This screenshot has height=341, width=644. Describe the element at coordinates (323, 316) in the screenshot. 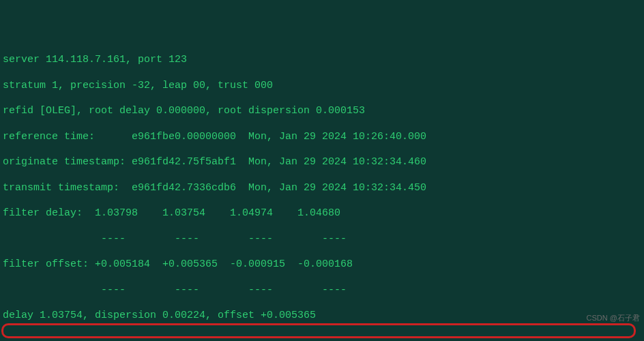

I see `server1-summary: delay 1.03754, dispersion 0.00224, offse…` at that location.